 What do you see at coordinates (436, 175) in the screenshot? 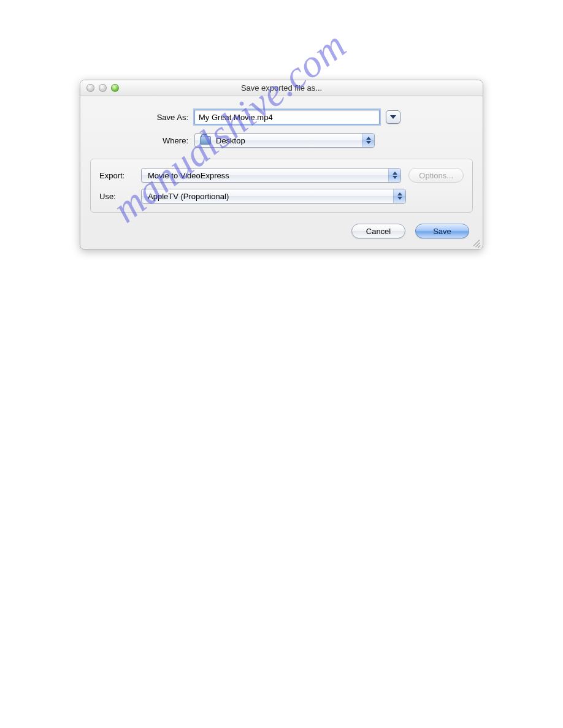
I see `options-button: Options...` at bounding box center [436, 175].